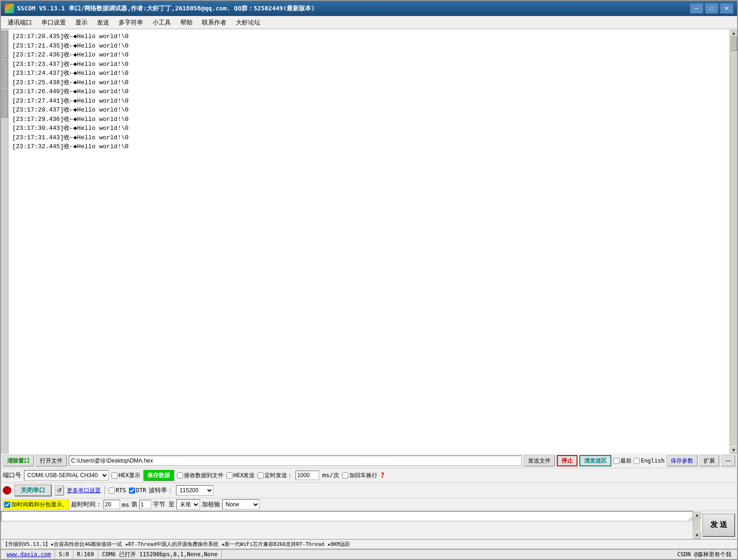 The height and width of the screenshot is (560, 738). What do you see at coordinates (652, 461) in the screenshot?
I see `english-label: English` at bounding box center [652, 461].